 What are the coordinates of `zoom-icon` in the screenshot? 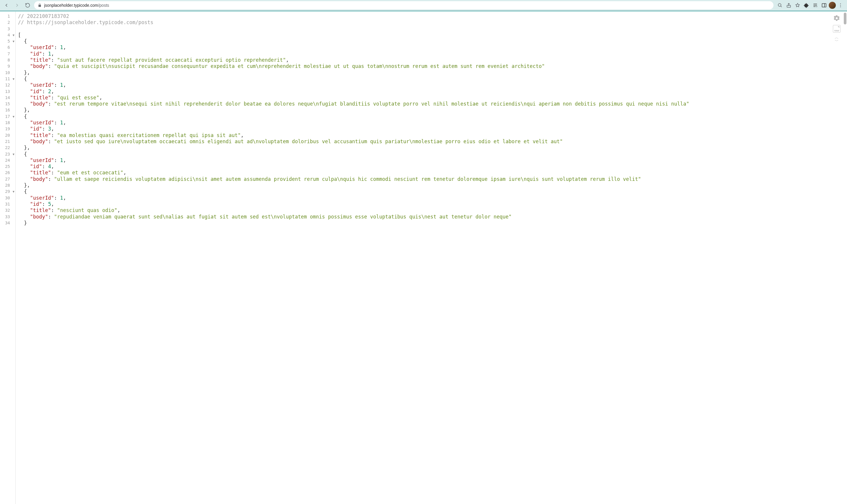 It's located at (780, 5).